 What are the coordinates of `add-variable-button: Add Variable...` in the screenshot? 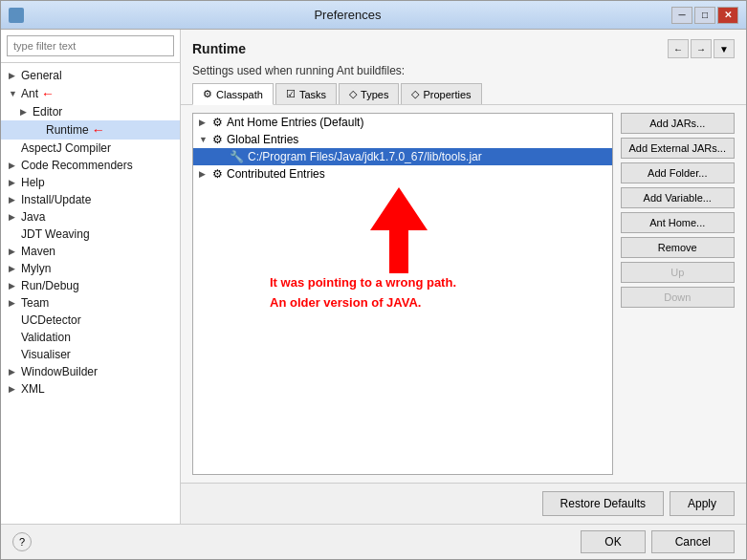 It's located at (678, 198).